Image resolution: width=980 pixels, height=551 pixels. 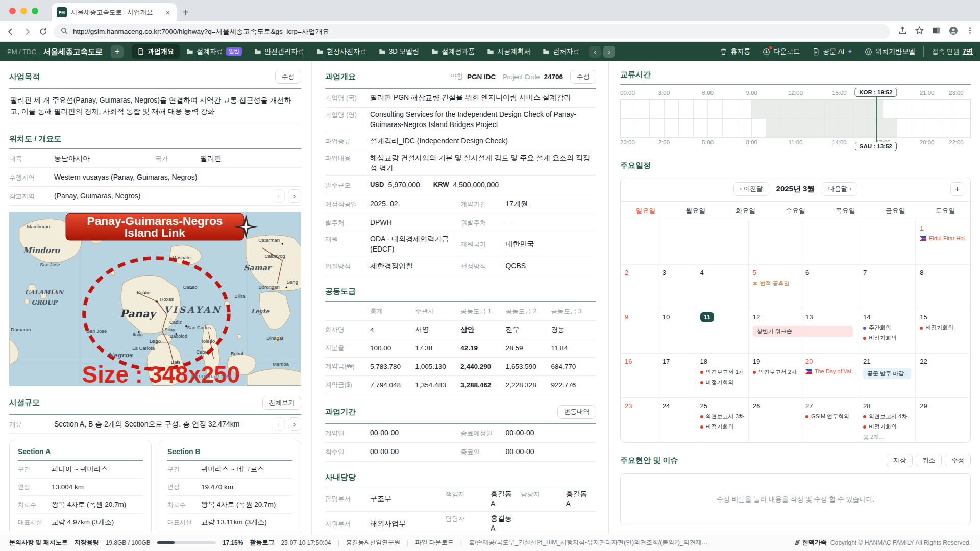 I want to click on next-month-button: 다음달 ›, so click(x=839, y=189).